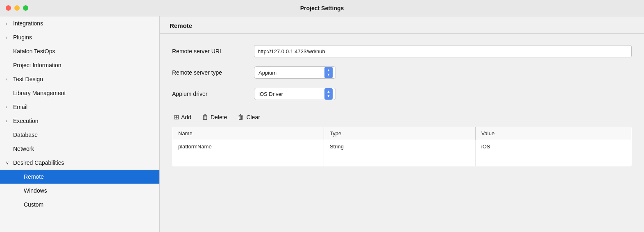  Describe the element at coordinates (402, 147) in the screenshot. I see `table-row: platformName String iOS` at that location.